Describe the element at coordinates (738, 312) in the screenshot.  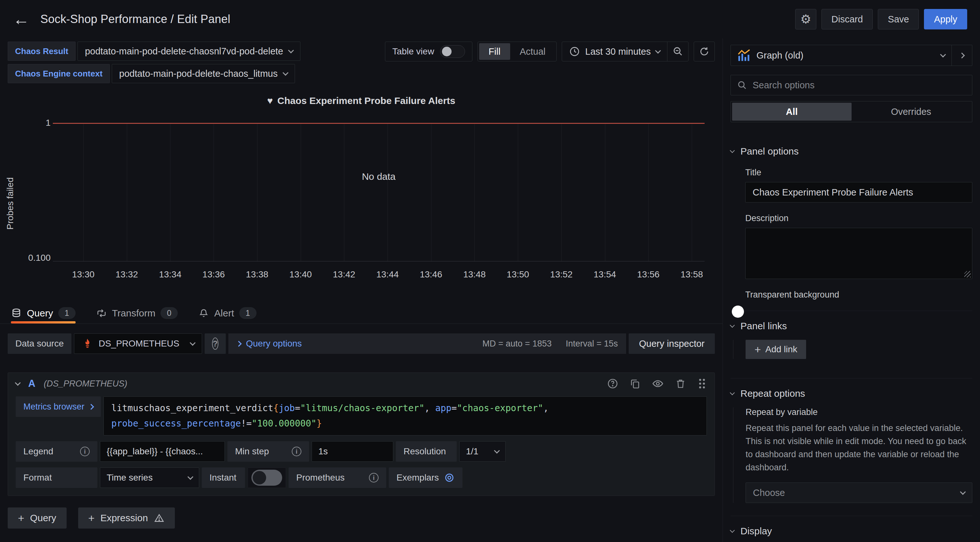
I see `toggle-knob` at that location.